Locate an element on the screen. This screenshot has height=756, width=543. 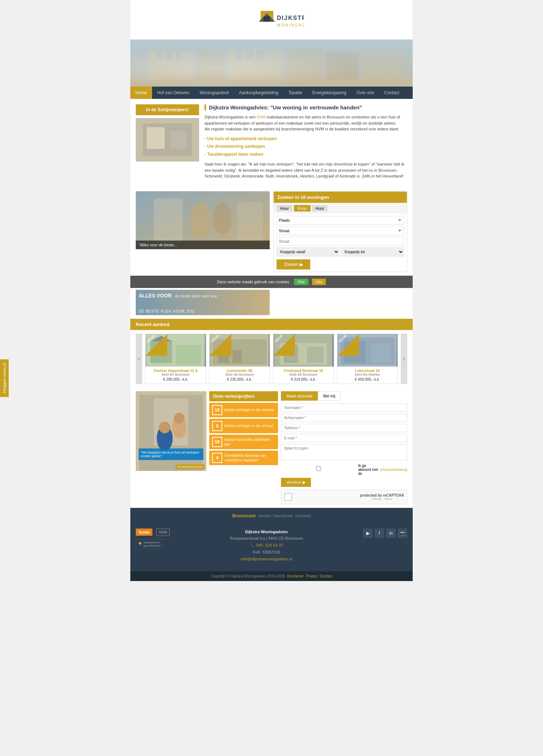
verstuur-button: Verstuur ▶ is located at coordinates (296, 483).